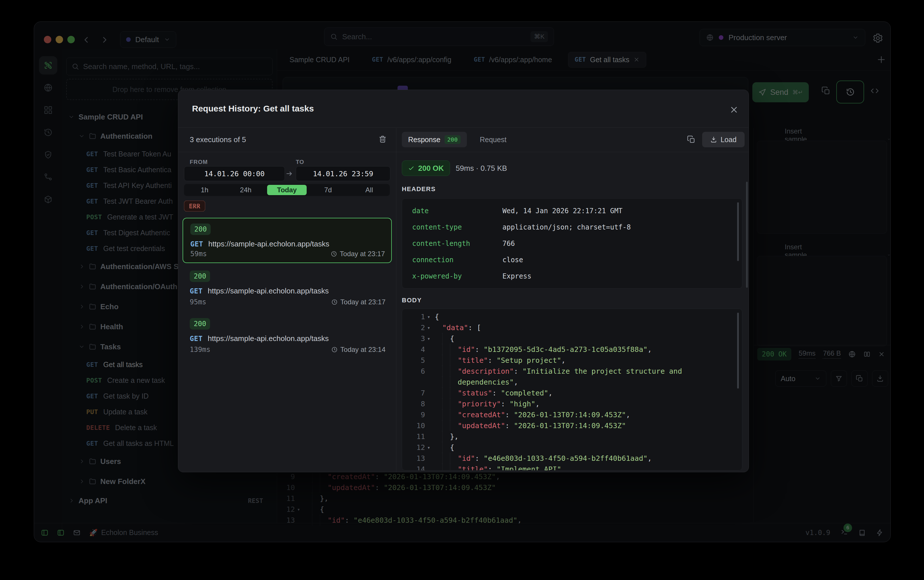 This screenshot has height=580, width=924. Describe the element at coordinates (738, 351) in the screenshot. I see `body-scrollbar` at that location.